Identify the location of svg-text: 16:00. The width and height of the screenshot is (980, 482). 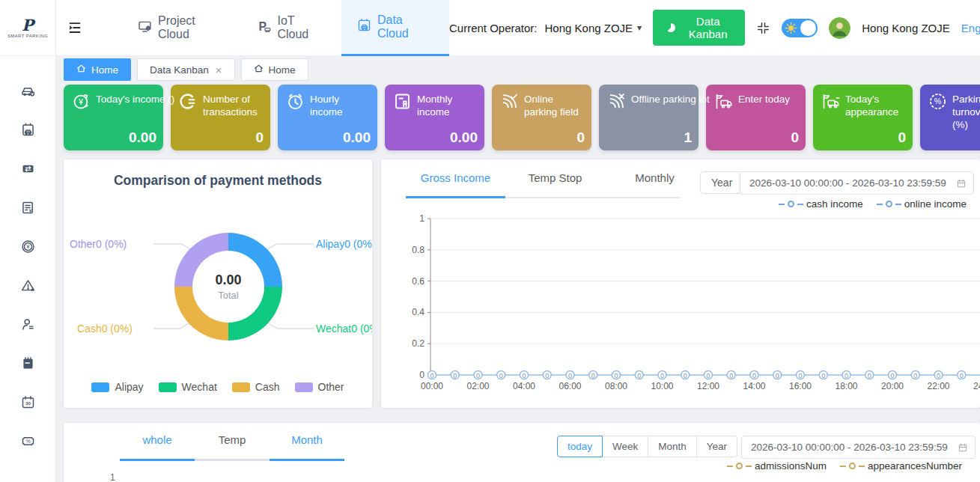
(800, 386).